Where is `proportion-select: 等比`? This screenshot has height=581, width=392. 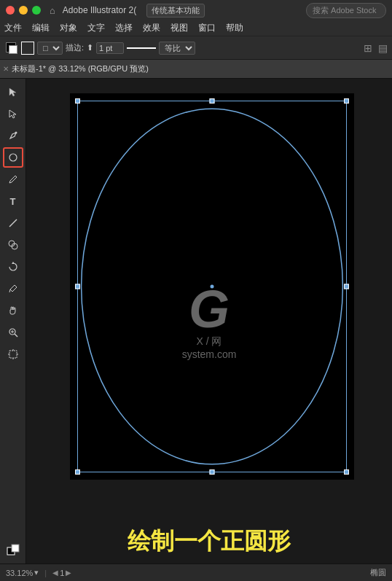
proportion-select: 等比 is located at coordinates (177, 48).